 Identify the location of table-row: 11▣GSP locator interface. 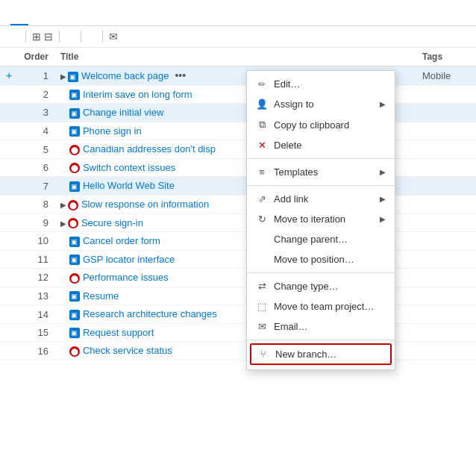
(238, 260).